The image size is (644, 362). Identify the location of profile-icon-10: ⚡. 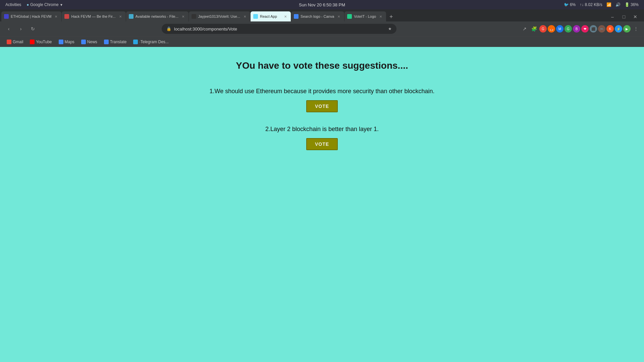
(619, 29).